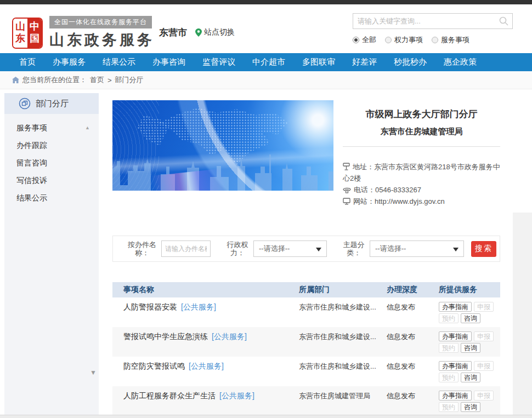  Describe the element at coordinates (20, 27) in the screenshot. I see `seal-char: 山` at that location.